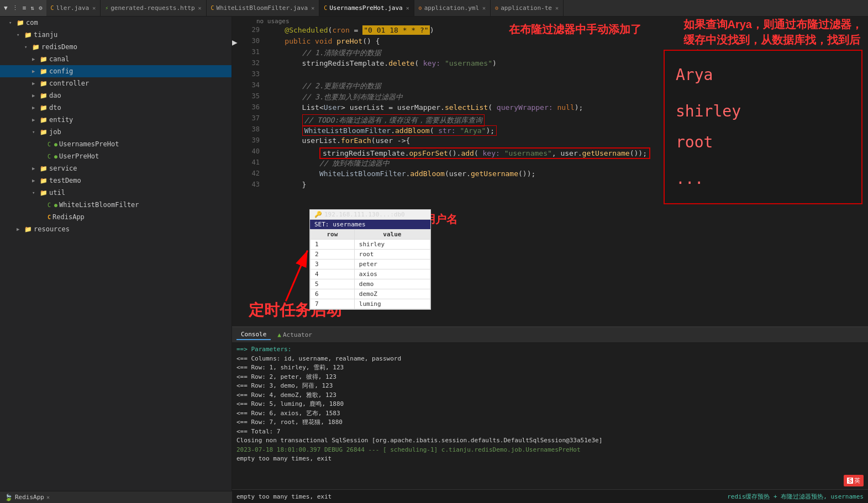 The width and height of the screenshot is (868, 503). I want to click on tab-close-3: ✕, so click(313, 8).